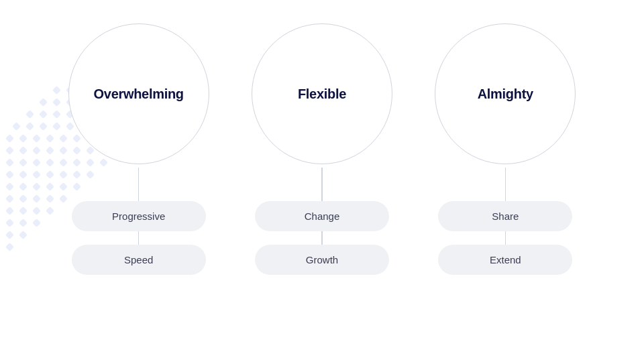  What do you see at coordinates (322, 94) in the screenshot?
I see `circle-flexible: Flexible` at bounding box center [322, 94].